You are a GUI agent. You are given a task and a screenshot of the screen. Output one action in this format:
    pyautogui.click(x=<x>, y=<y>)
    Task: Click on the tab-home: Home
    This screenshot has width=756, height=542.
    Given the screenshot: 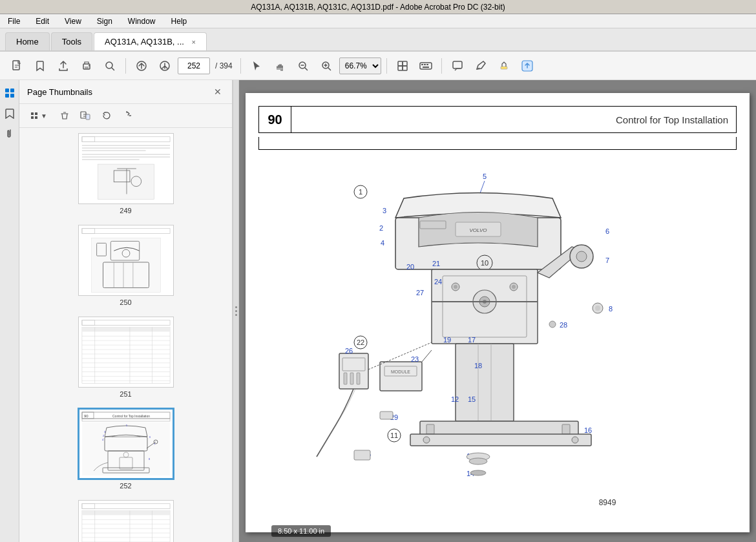 What is the action you would take?
    pyautogui.click(x=27, y=41)
    